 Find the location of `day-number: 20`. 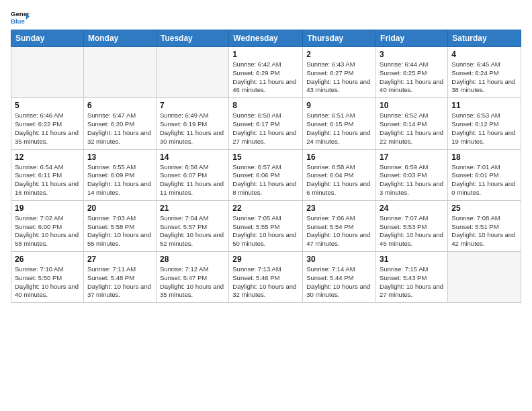

day-number: 20 is located at coordinates (120, 208).